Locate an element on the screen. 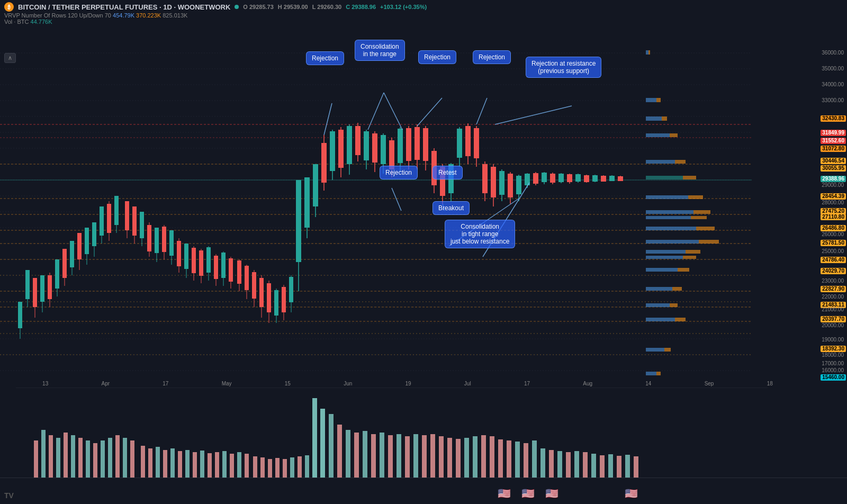  date-apr: Apr is located at coordinates (105, 383).